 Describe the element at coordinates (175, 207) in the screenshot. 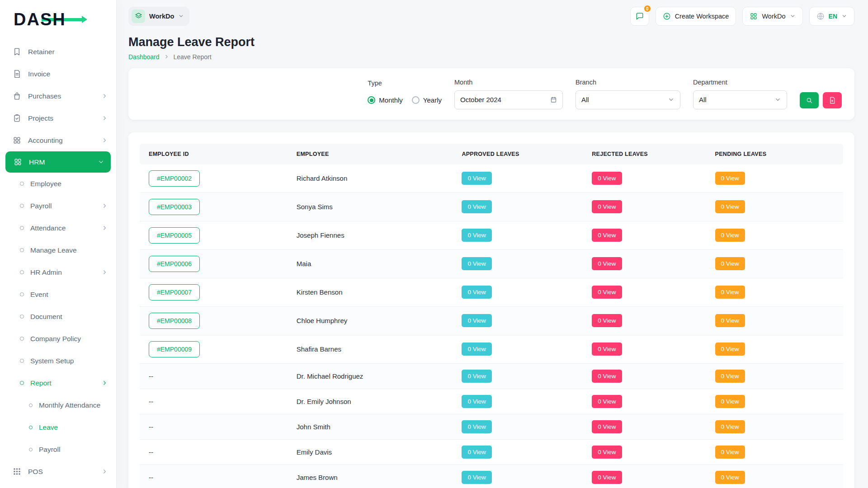

I see `employee-id-button: #EMP00003` at that location.